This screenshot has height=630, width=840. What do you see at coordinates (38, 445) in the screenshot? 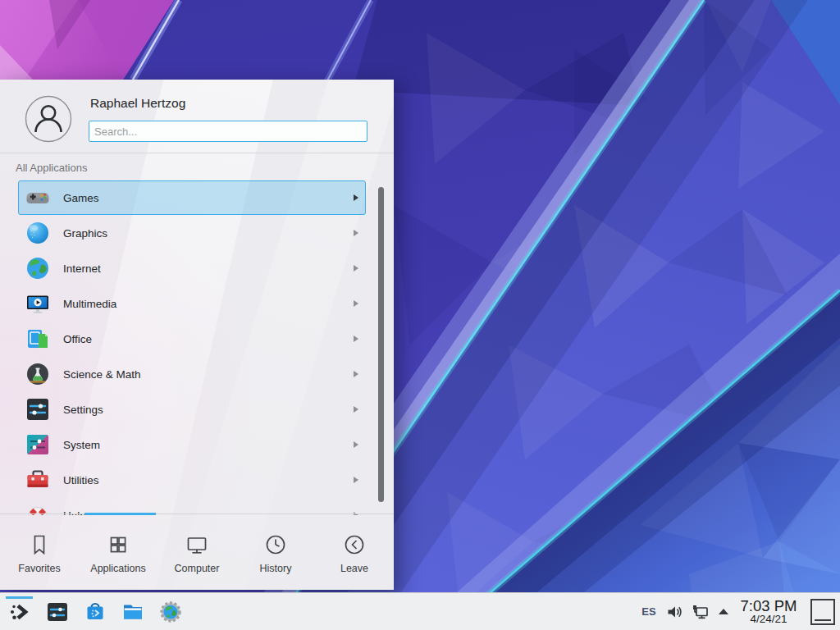
I see `system-sliders-icon` at bounding box center [38, 445].